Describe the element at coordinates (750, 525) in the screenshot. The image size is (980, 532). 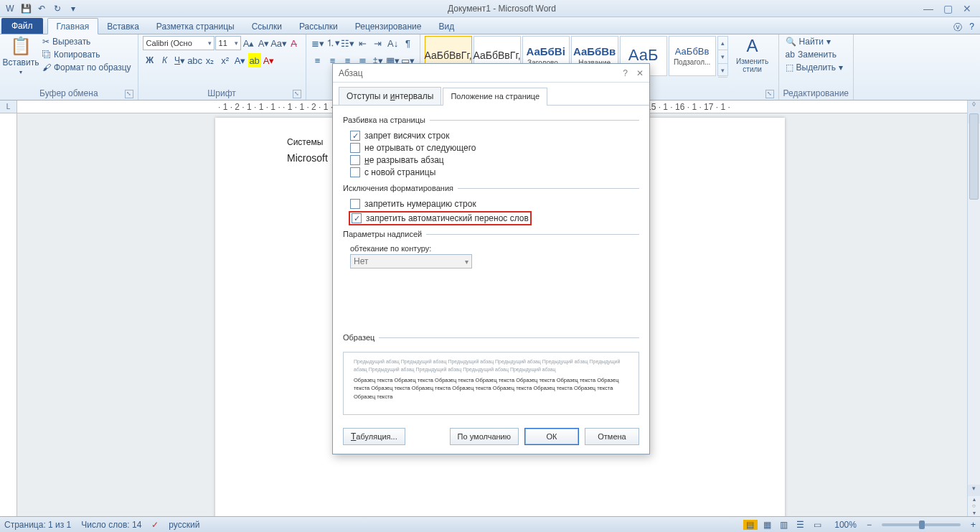
I see `print-layout-icon: ▤` at that location.